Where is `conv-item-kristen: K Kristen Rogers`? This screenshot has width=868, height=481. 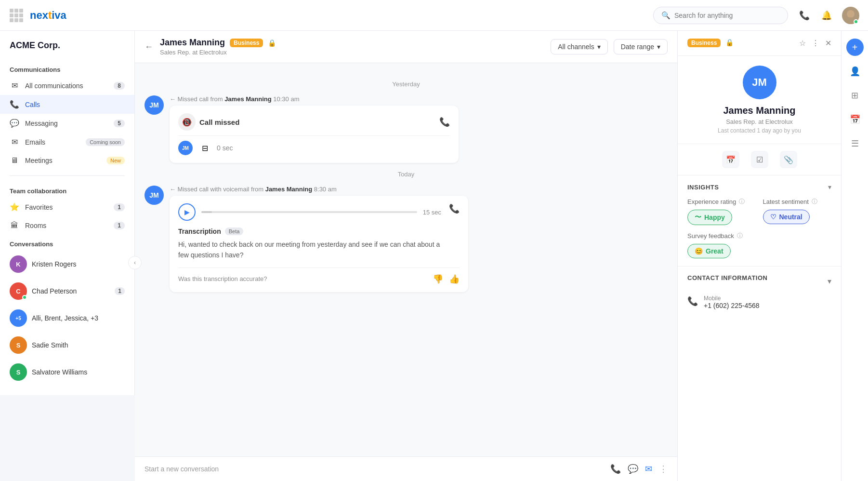 conv-item-kristen: K Kristen Rogers is located at coordinates (67, 264).